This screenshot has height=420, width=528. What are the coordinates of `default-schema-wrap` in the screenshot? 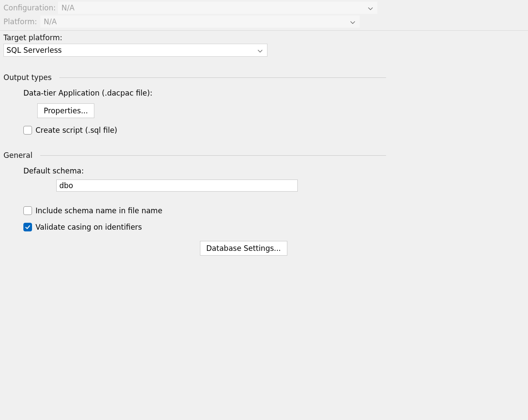 It's located at (205, 186).